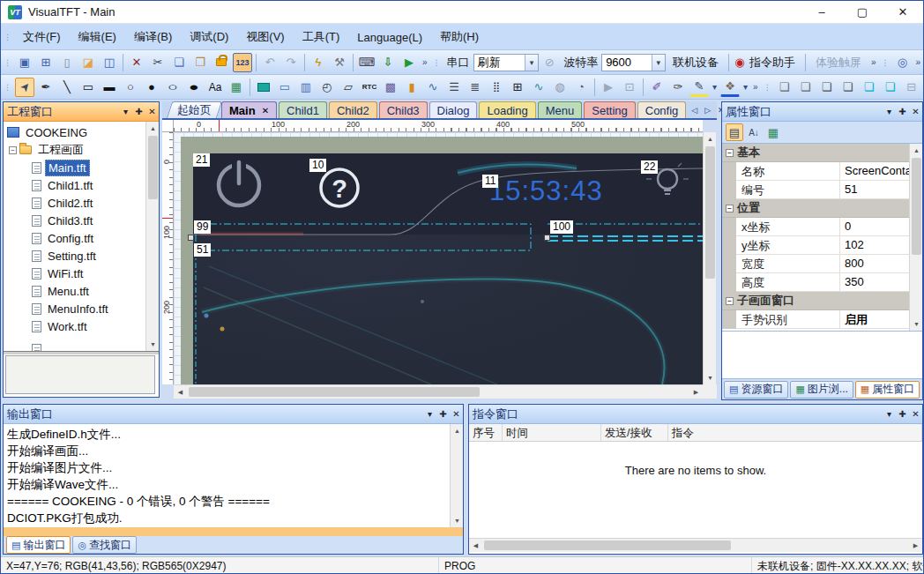 The image size is (924, 574). I want to click on property-row: 高度350, so click(822, 282).